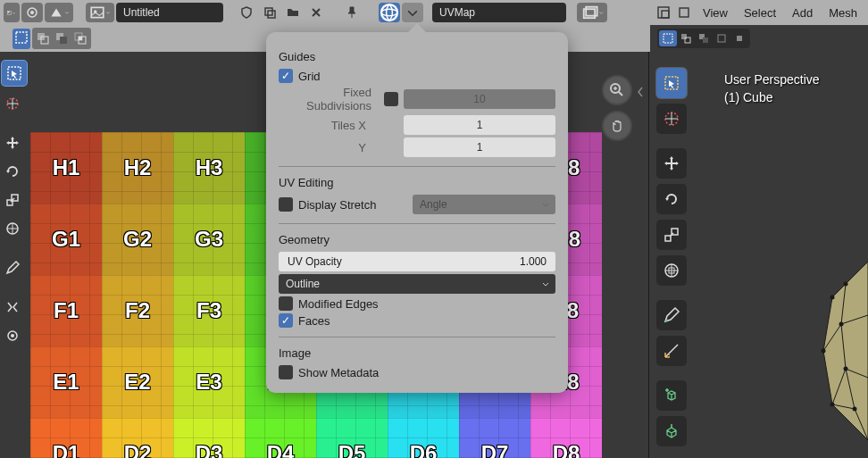  Describe the element at coordinates (389, 12) in the screenshot. I see `sphere-display-icon` at that location.